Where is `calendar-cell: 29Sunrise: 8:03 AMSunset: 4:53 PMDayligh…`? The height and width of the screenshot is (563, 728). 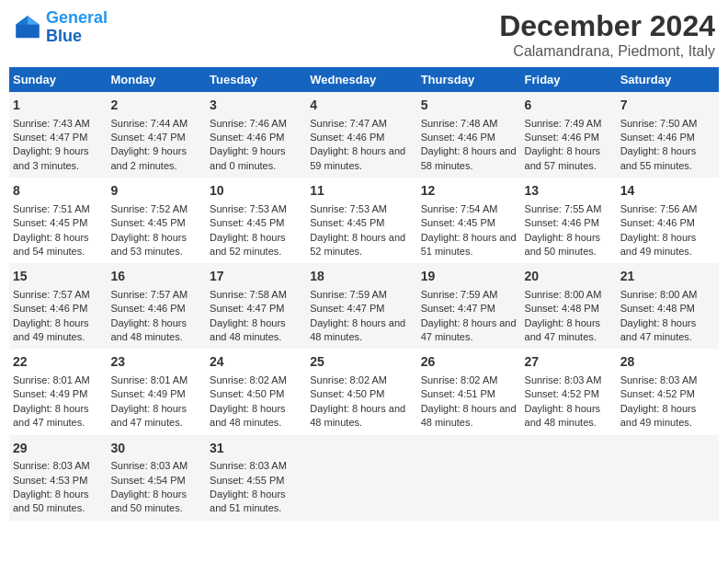 calendar-cell: 29Sunrise: 8:03 AMSunset: 4:53 PMDayligh… is located at coordinates (58, 478).